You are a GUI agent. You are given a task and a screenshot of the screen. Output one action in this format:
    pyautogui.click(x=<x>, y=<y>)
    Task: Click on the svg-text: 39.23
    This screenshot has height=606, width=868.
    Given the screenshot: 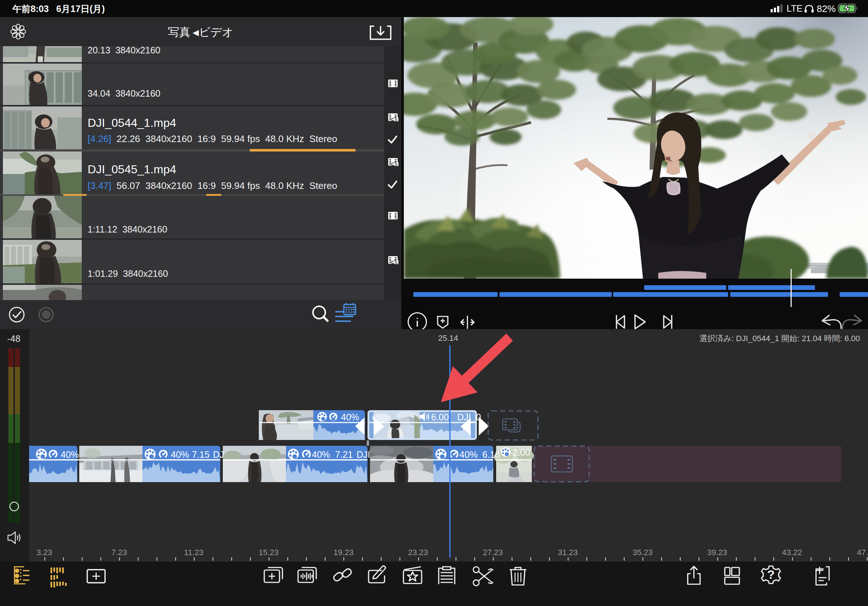 What is the action you would take?
    pyautogui.click(x=717, y=552)
    